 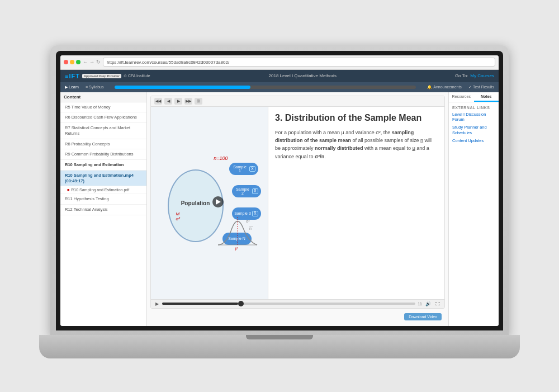 What do you see at coordinates (66, 62) in the screenshot?
I see `close-window-button` at bounding box center [66, 62].